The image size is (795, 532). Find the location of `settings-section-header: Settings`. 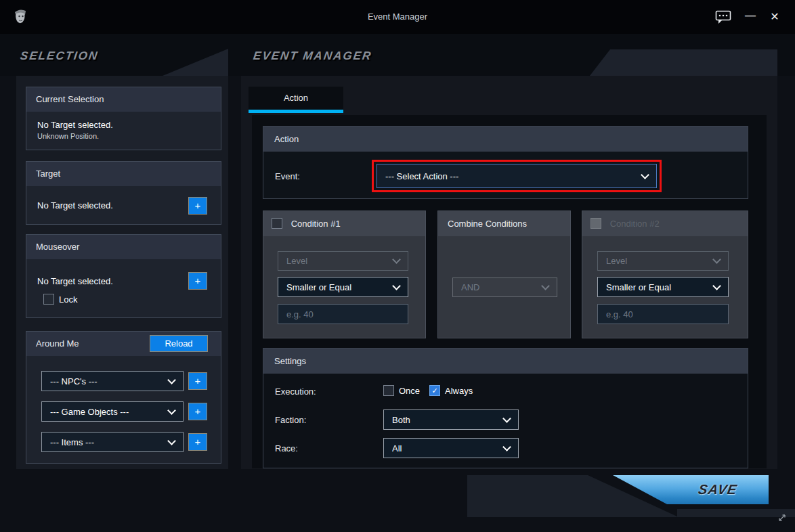

settings-section-header: Settings is located at coordinates (505, 361).